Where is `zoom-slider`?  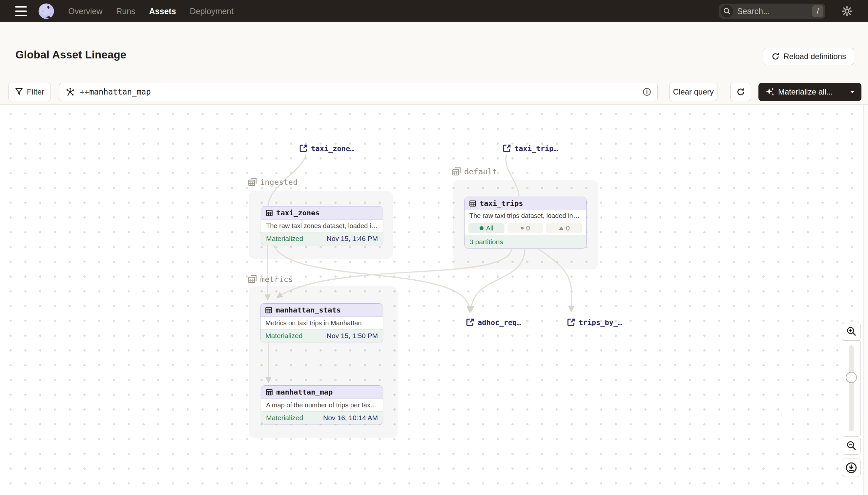
zoom-slider is located at coordinates (851, 388).